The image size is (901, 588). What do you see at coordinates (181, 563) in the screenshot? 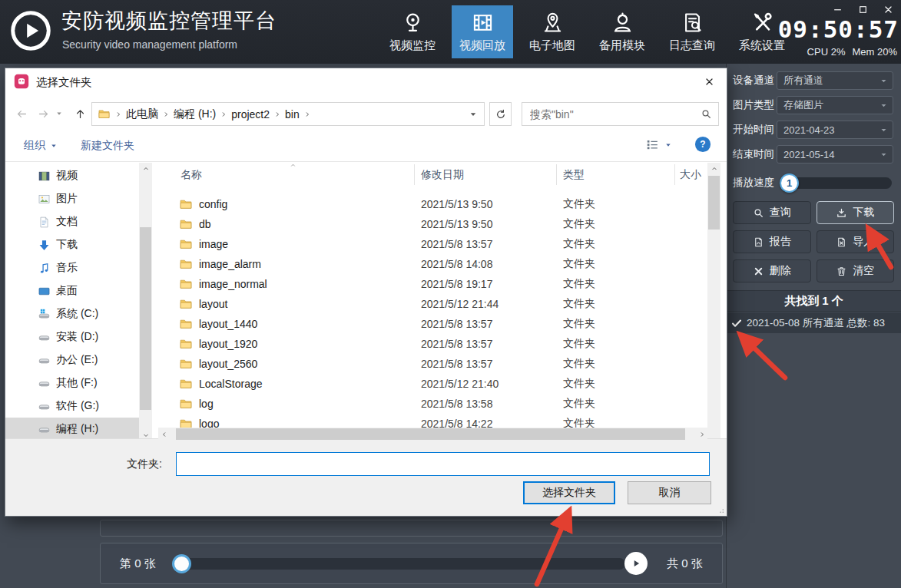
I see `frame-slider-handle` at bounding box center [181, 563].